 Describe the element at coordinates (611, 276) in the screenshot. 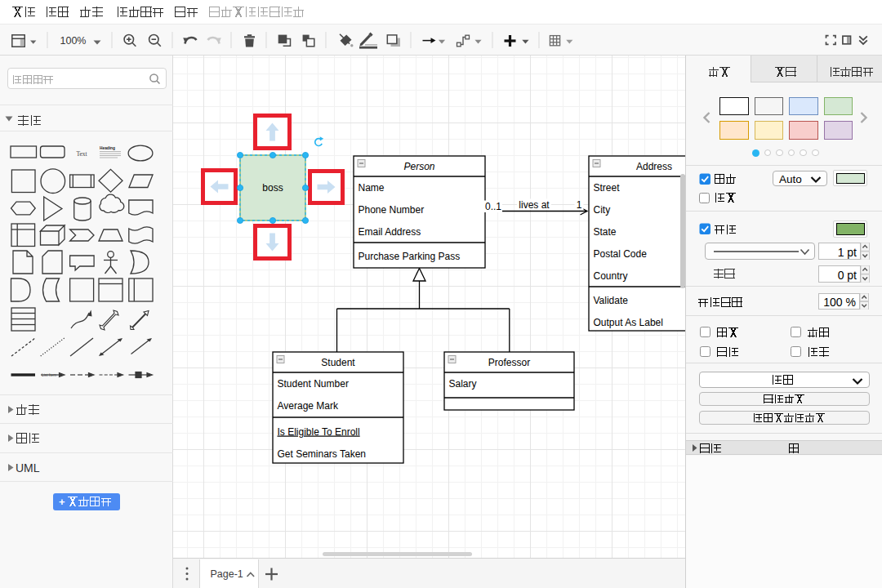

I see `svg-text: Country` at that location.